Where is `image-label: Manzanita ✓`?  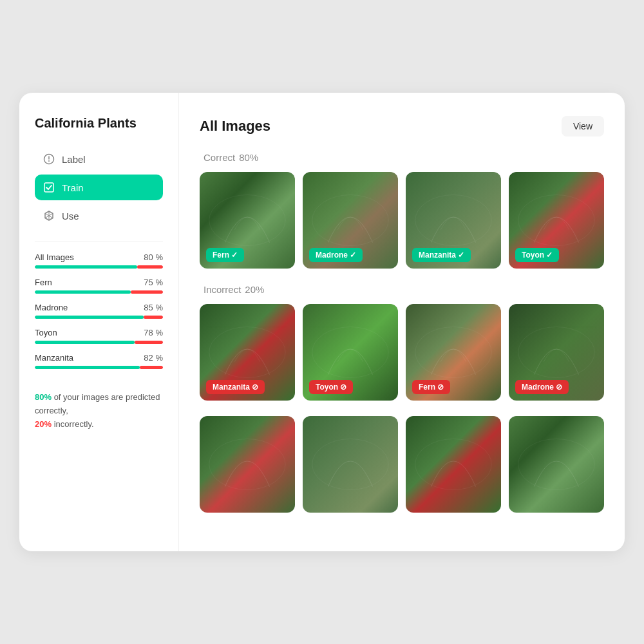 image-label: Manzanita ✓ is located at coordinates (442, 255).